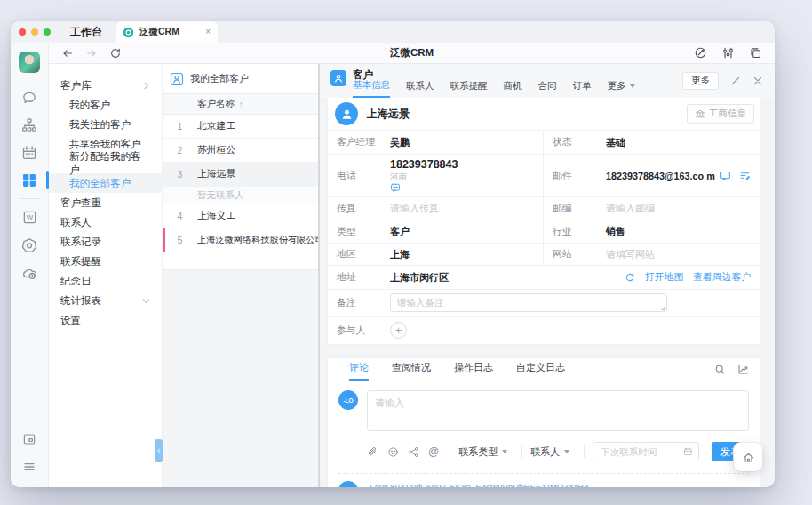  Describe the element at coordinates (414, 208) in the screenshot. I see `fax-input: 请输入传真` at that location.